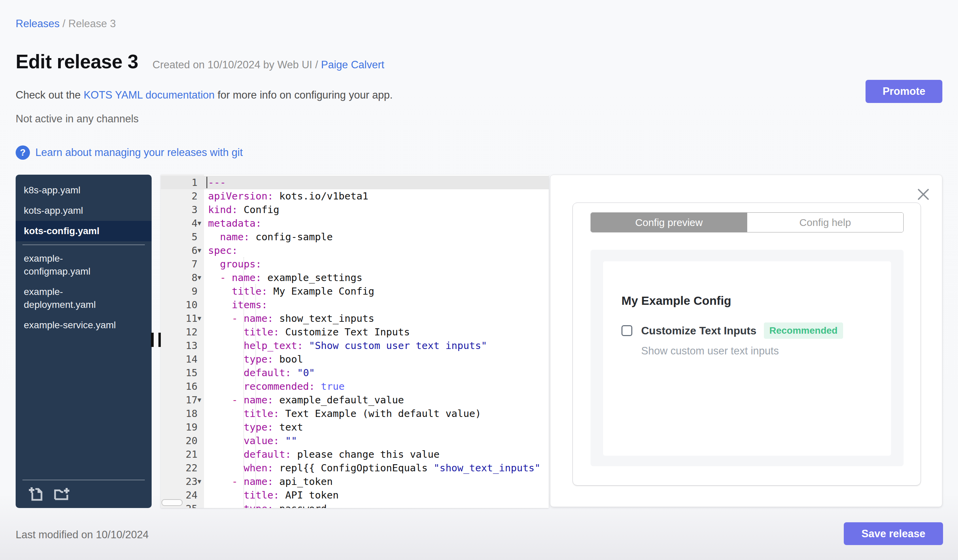 The image size is (958, 560). Describe the element at coordinates (355, 505) in the screenshot. I see `code-line: 25 type: password` at that location.